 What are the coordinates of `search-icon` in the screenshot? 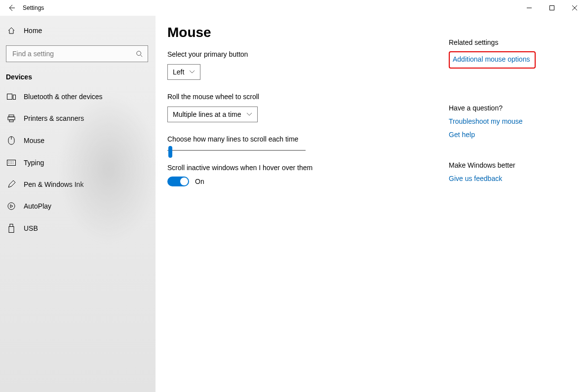 It's located at (139, 54).